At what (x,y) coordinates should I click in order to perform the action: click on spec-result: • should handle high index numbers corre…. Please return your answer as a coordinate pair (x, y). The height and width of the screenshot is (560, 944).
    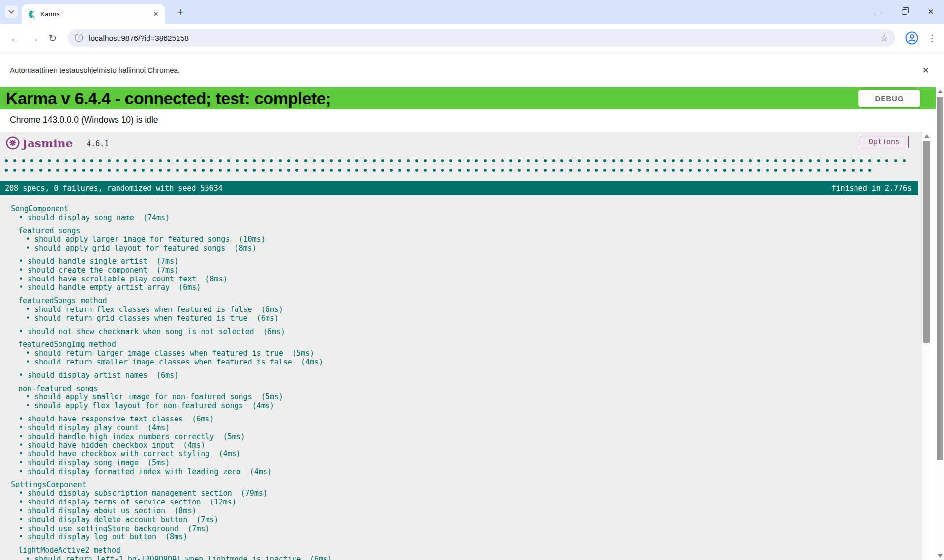
    Looking at the image, I should click on (471, 437).